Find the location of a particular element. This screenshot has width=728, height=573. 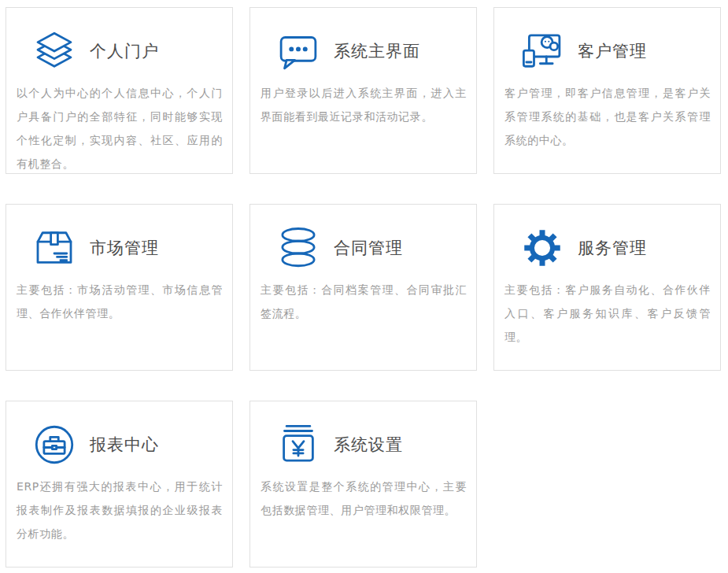

feature-card-description: 主要包括：合同档案管理、合同审批汇签流程。 is located at coordinates (364, 301).